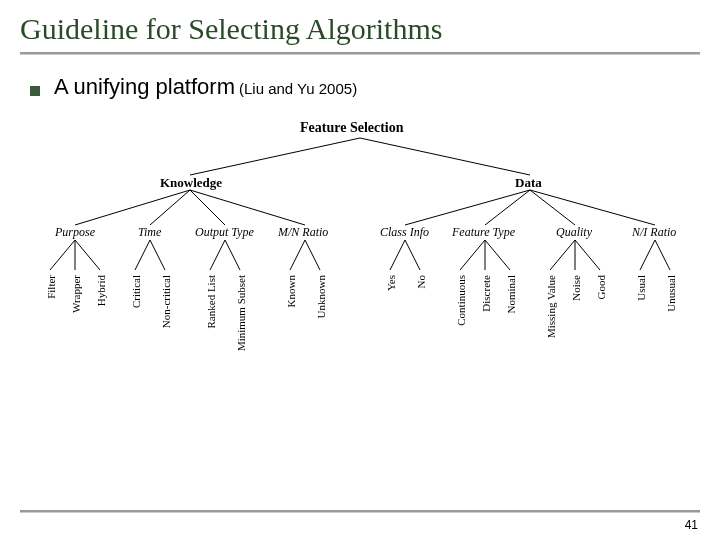 This screenshot has height=540, width=720. Describe the element at coordinates (76, 294) in the screenshot. I see `leaf-wrapper: Wrapper` at that location.